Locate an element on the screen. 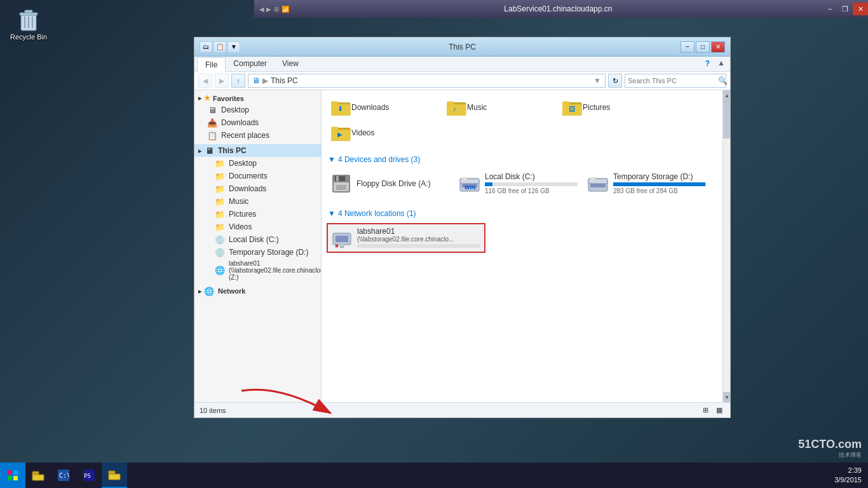 This screenshot has height=488, width=868. address-path: 🖥 ▶ This PC ▼ is located at coordinates (427, 81).